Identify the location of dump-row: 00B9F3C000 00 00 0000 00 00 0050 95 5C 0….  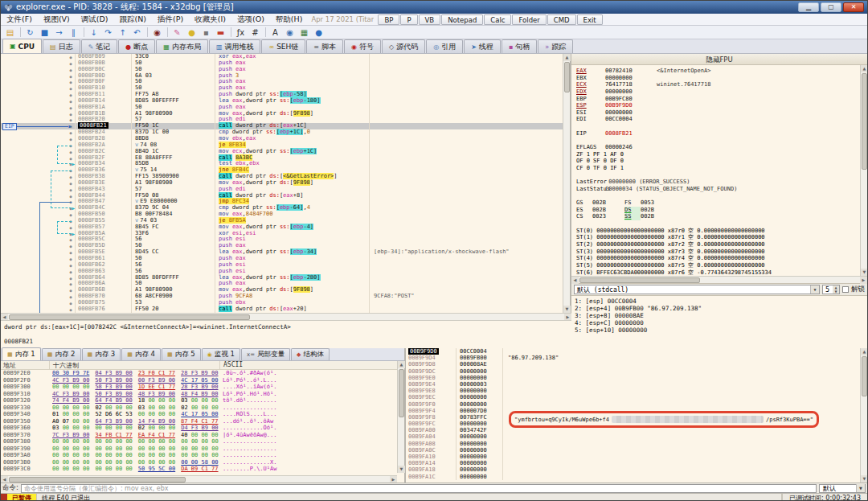
(203, 470).